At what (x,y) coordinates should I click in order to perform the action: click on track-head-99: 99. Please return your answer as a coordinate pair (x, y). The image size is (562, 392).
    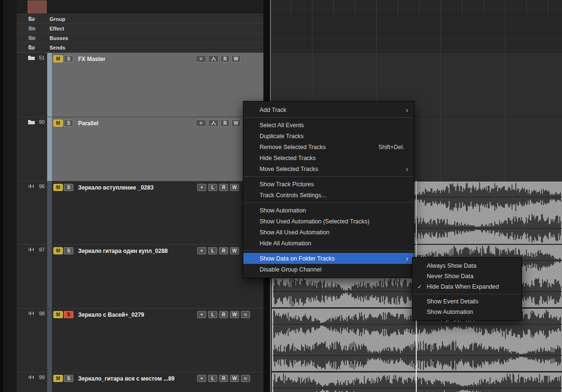
    Looking at the image, I should click on (32, 382).